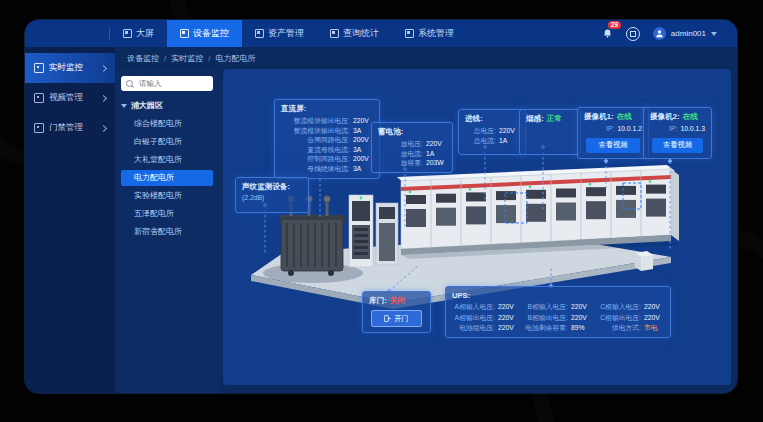 The width and height of the screenshot is (763, 422). I want to click on data-row: 放电流:1A, so click(412, 154).